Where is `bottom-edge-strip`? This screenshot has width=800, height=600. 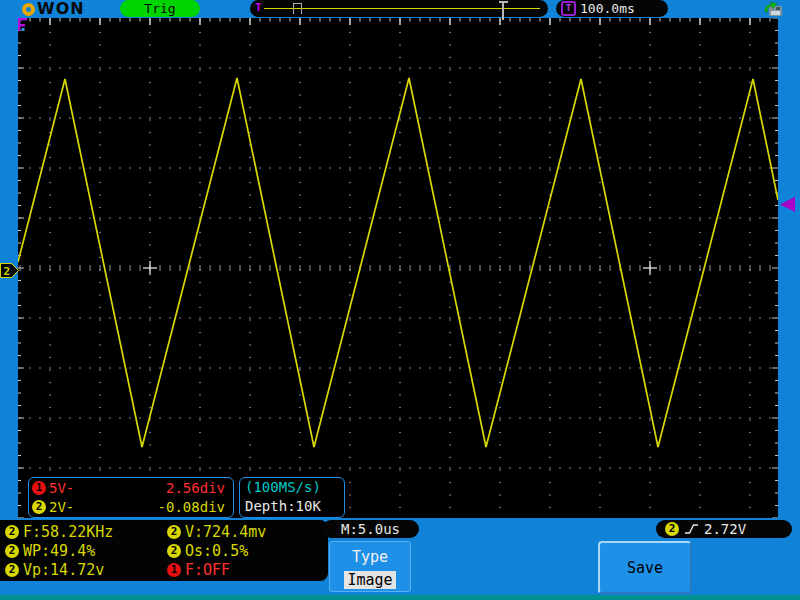 bottom-edge-strip is located at coordinates (400, 598).